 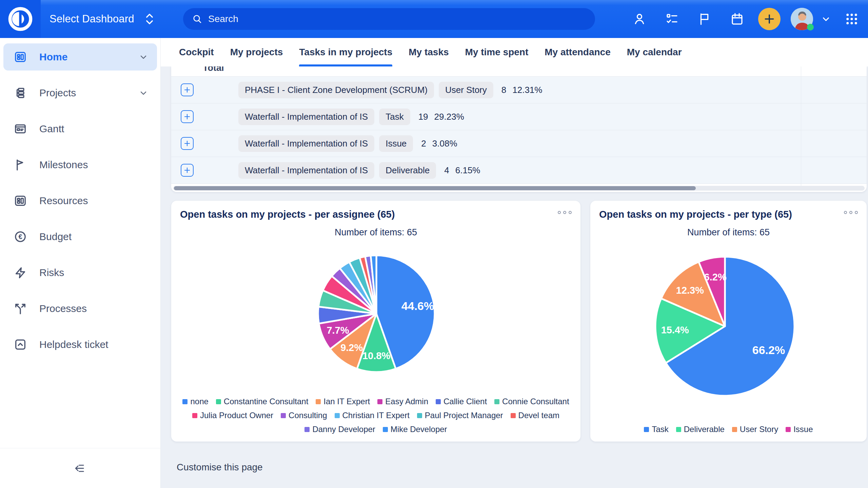 What do you see at coordinates (504, 90) in the screenshot?
I see `task-count: 8` at bounding box center [504, 90].